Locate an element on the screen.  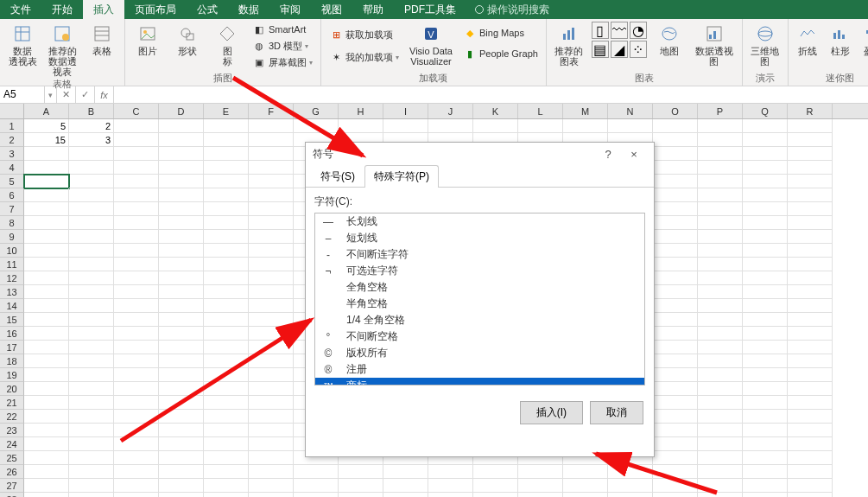
column-header: M is located at coordinates (586, 111).